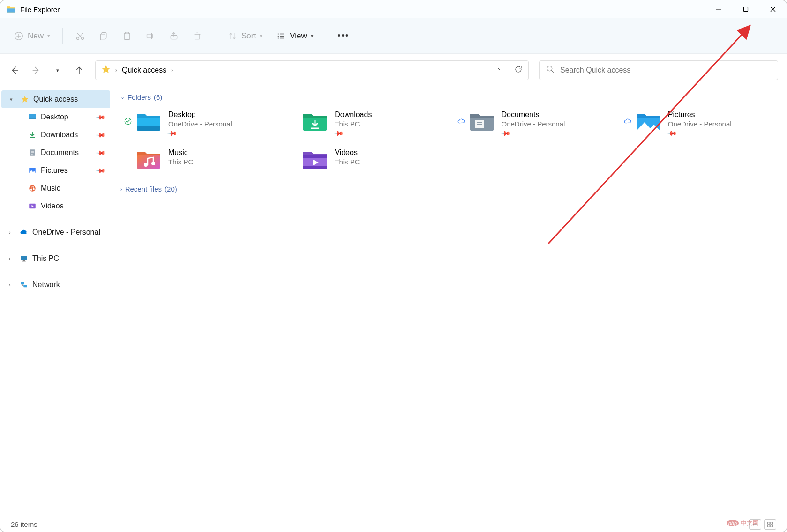  I want to click on folder-location: This PC, so click(353, 124).